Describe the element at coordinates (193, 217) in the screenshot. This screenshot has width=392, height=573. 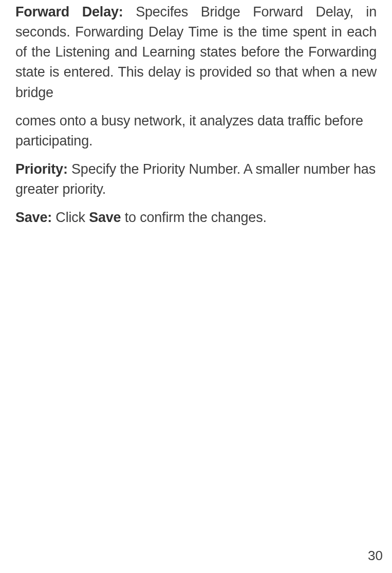
I see `save-text-after: to confirm the changes.` at that location.